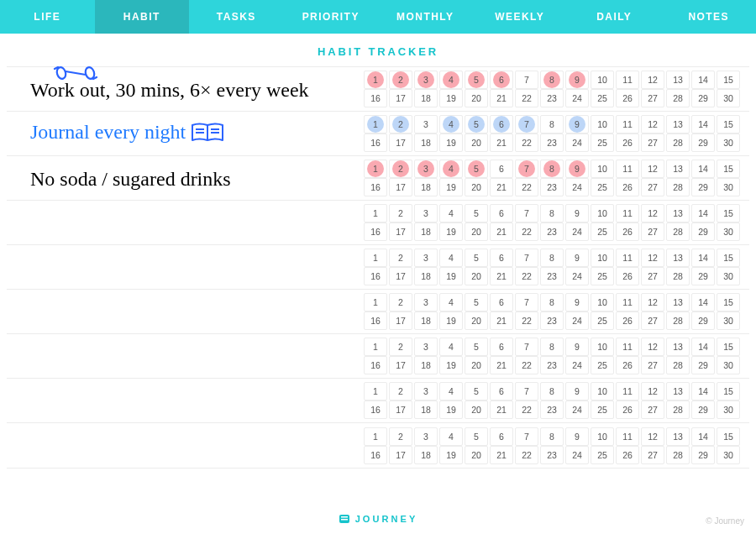 The width and height of the screenshot is (756, 534). Describe the element at coordinates (331, 17) in the screenshot. I see `tab-priority: PRIORITY` at that location.